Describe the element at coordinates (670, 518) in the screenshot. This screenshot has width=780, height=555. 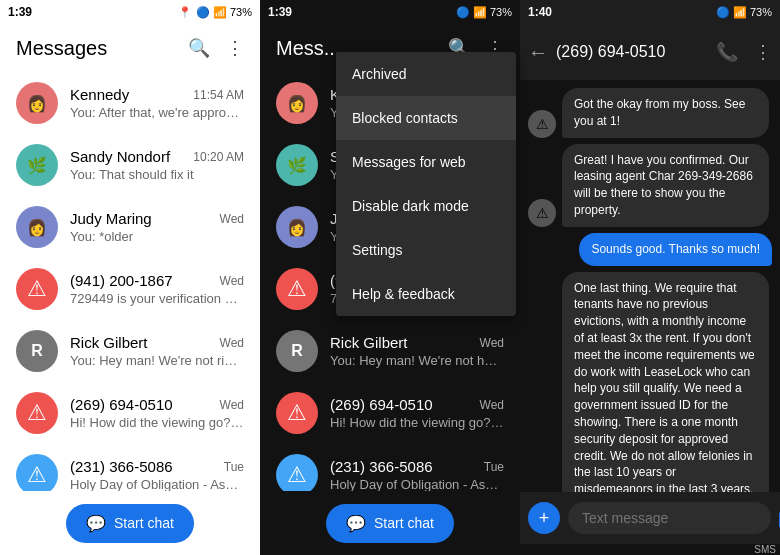
I see `message-input` at that location.